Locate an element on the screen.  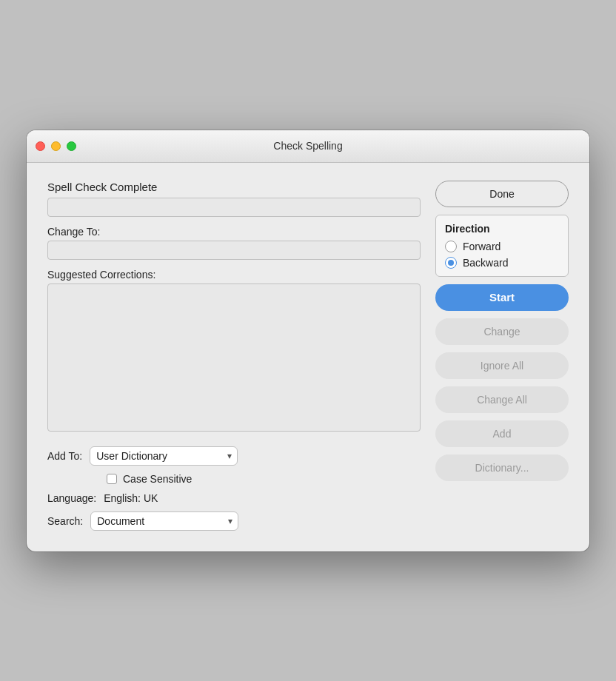
direction-title: Direction is located at coordinates (502, 229).